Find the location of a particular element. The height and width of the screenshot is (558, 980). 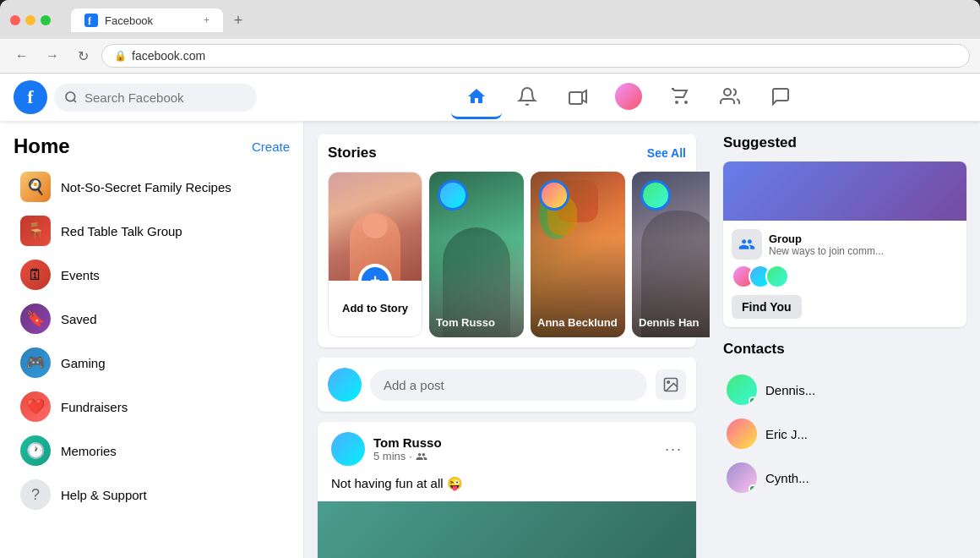

facebook-logo: f is located at coordinates (30, 97).